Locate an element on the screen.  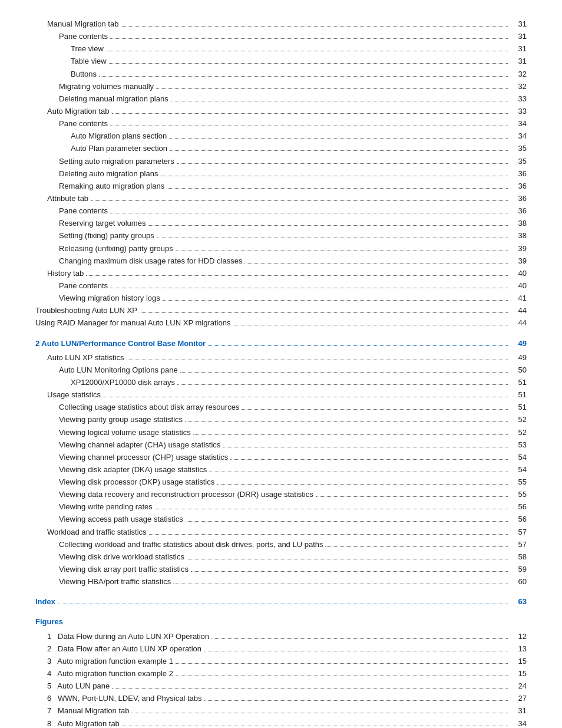
toc-entry: Viewing migration history logs 41 is located at coordinates (281, 298).